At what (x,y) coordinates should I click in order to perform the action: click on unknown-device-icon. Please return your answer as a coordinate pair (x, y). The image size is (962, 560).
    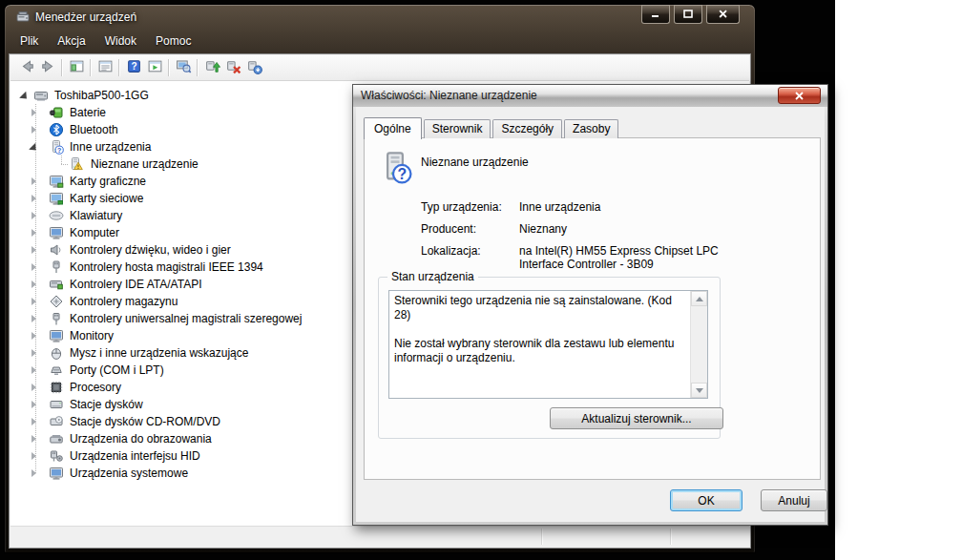
    Looking at the image, I should click on (75, 164).